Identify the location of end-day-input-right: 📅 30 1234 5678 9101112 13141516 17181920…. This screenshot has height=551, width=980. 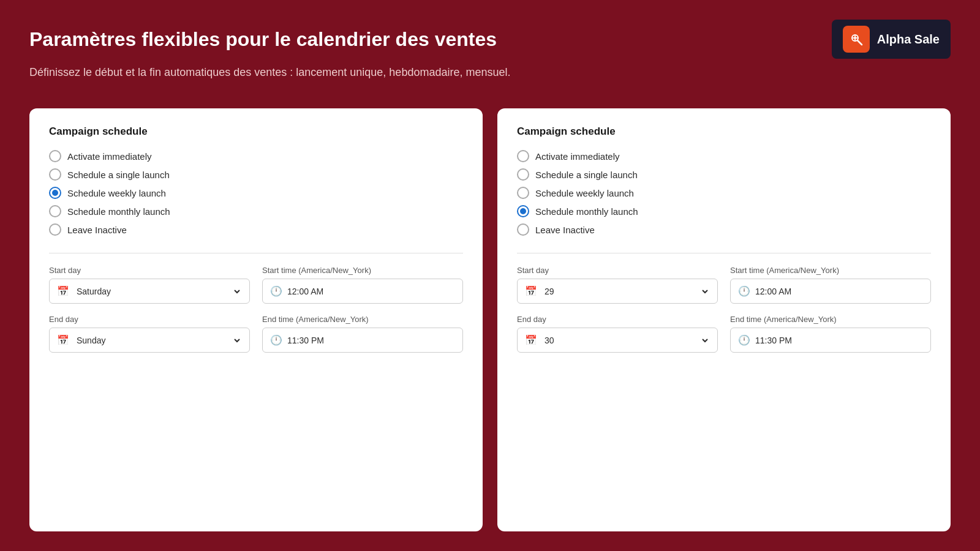
(617, 340).